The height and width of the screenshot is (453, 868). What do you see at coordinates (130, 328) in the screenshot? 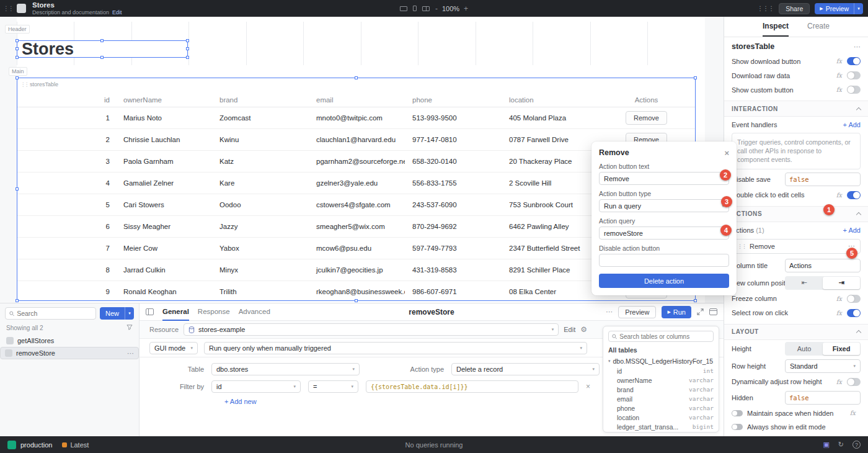
I see `query-filter-icon` at bounding box center [130, 328].